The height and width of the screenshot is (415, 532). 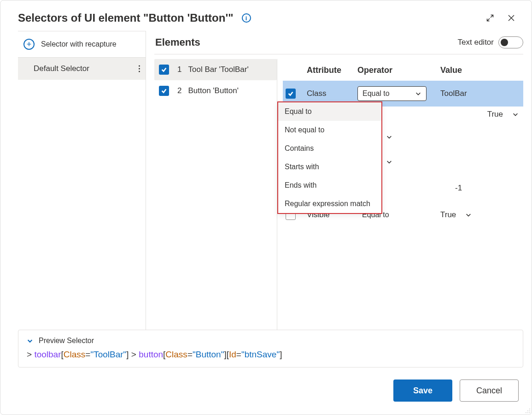 What do you see at coordinates (330, 148) in the screenshot?
I see `dropdown-item: Contains` at bounding box center [330, 148].